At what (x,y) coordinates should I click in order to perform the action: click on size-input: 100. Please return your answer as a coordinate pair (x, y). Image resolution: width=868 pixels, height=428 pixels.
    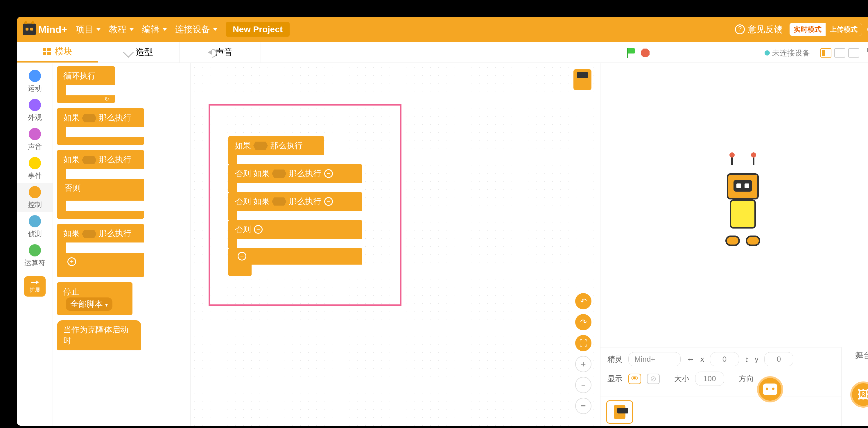
    Looking at the image, I should click on (710, 379).